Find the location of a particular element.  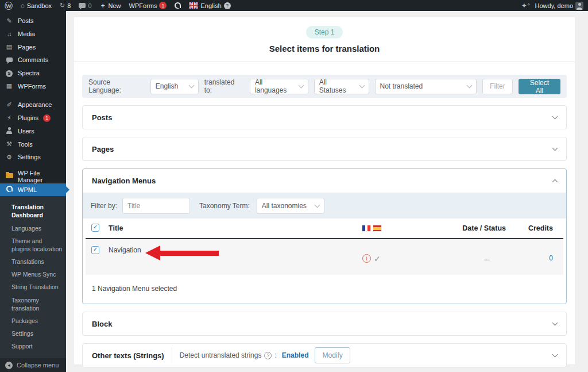

source-language-label: Source Language: is located at coordinates (117, 86).